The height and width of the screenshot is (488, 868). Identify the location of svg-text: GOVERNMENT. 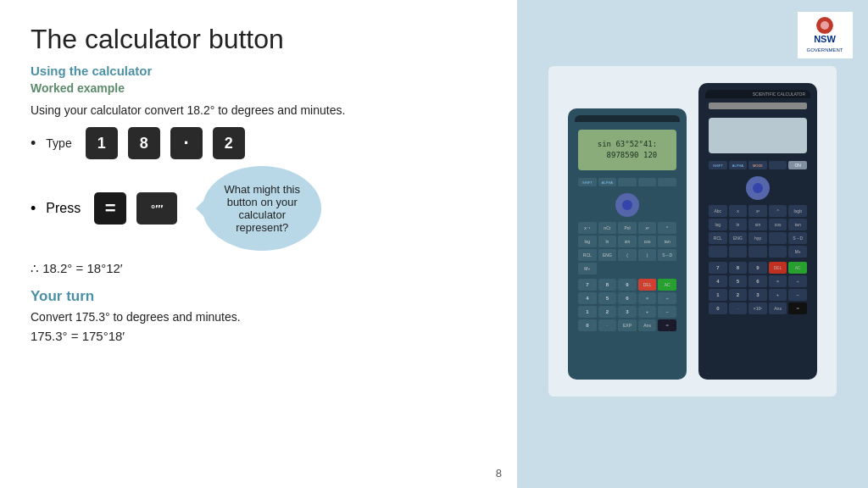
(824, 50).